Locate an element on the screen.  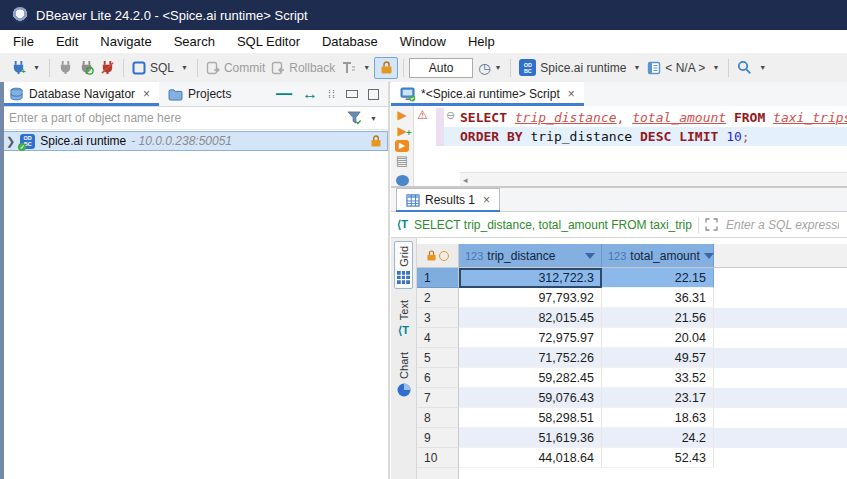
cell-total-amount: 24.2 is located at coordinates (658, 438).